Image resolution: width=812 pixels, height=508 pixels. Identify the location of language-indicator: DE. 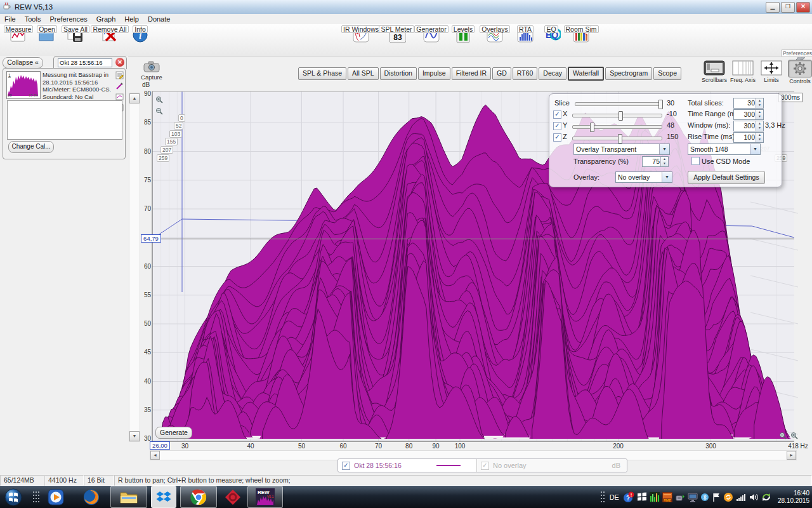
(614, 497).